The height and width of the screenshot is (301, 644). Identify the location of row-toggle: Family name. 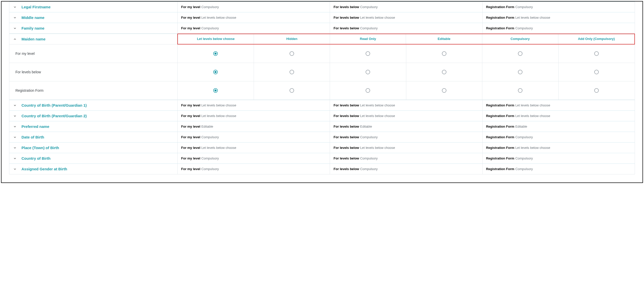
(93, 28).